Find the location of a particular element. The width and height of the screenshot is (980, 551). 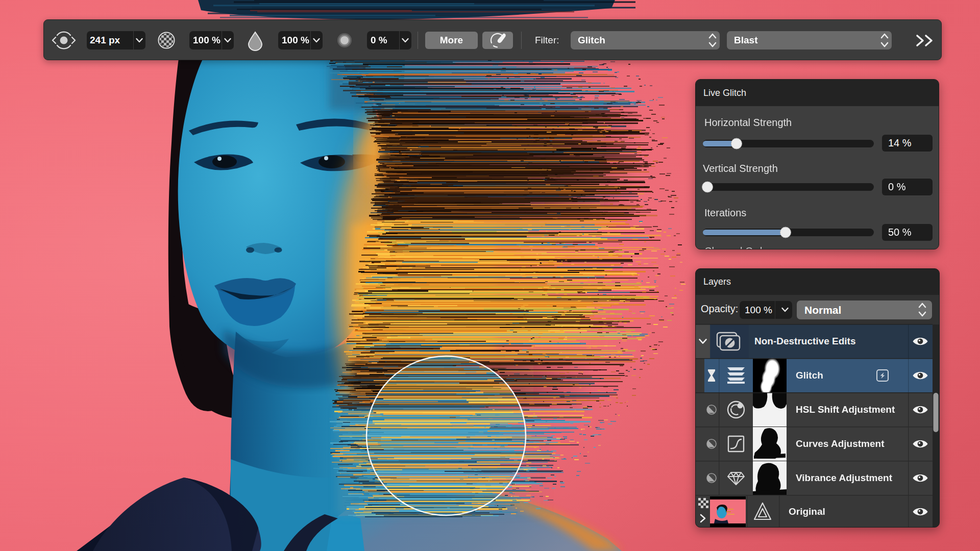

svg-text: Original is located at coordinates (807, 511).